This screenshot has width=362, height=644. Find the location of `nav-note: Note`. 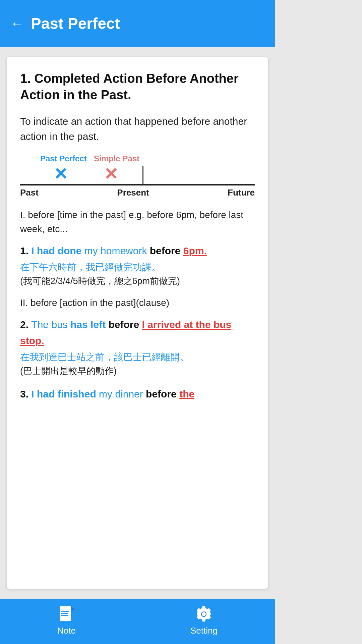

nav-note: Note is located at coordinates (66, 621).